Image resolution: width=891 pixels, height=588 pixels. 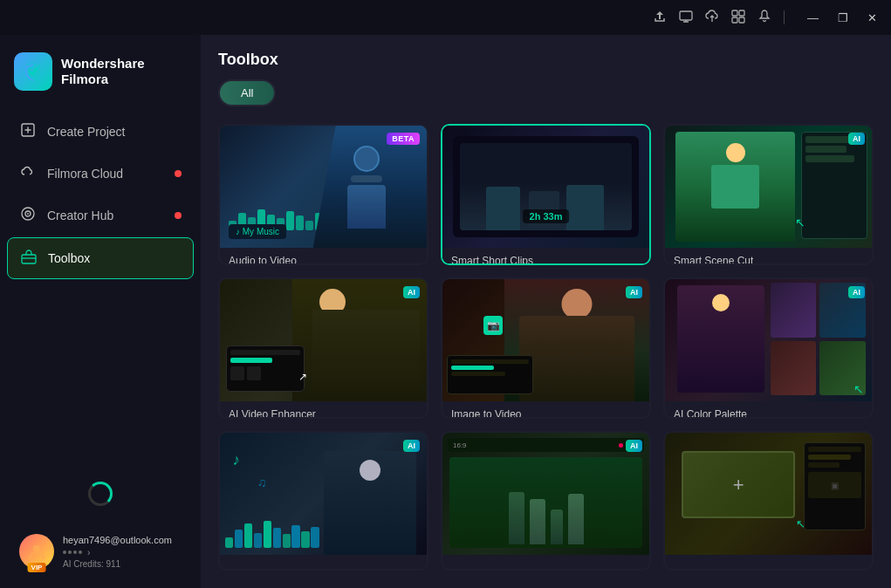 What do you see at coordinates (178, 215) in the screenshot?
I see `creator-hub-notification-dot` at bounding box center [178, 215].